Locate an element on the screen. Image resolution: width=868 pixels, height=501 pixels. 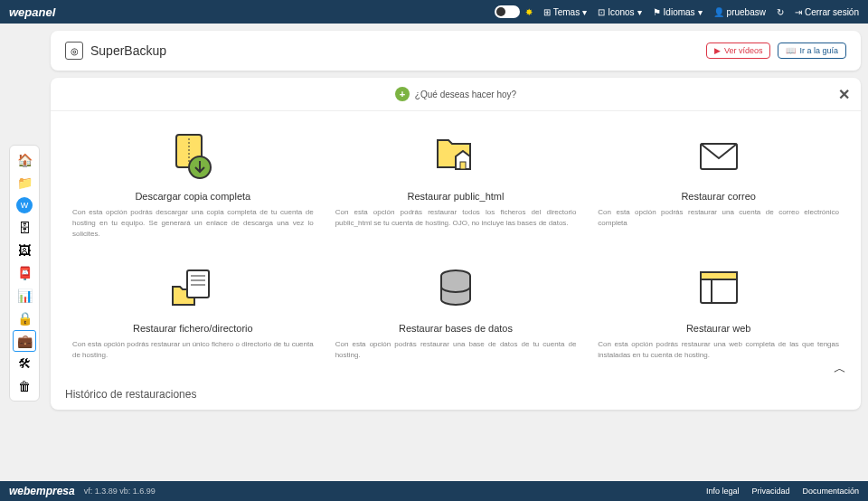
superbackup-icon: ◎ is located at coordinates (74, 51).